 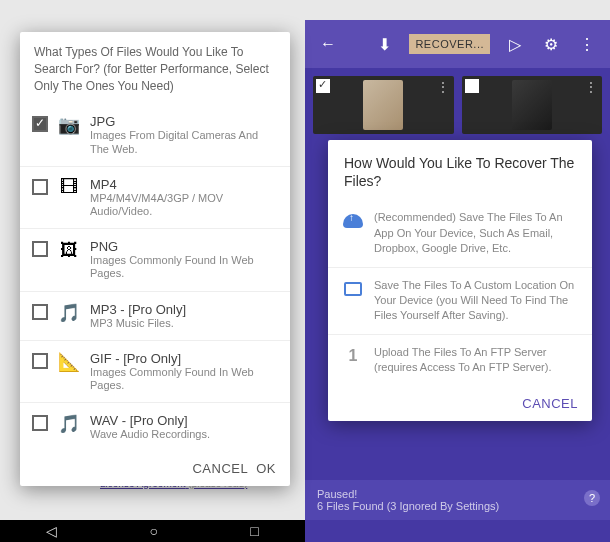 What do you see at coordinates (155, 260) in the screenshot?
I see `file-type-item-png: 🖼 PNG Images Commonly Found In Web Pages…` at bounding box center [155, 260].